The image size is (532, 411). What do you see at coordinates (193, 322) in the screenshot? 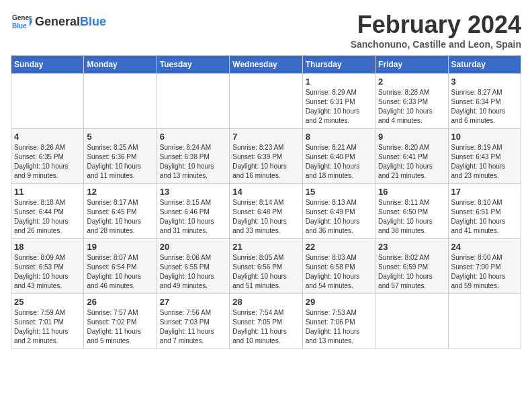
I see `calendar-cell: 27Sunrise: 7:56 AM Sunset: 7:03 PM Dayli…` at bounding box center [193, 322].